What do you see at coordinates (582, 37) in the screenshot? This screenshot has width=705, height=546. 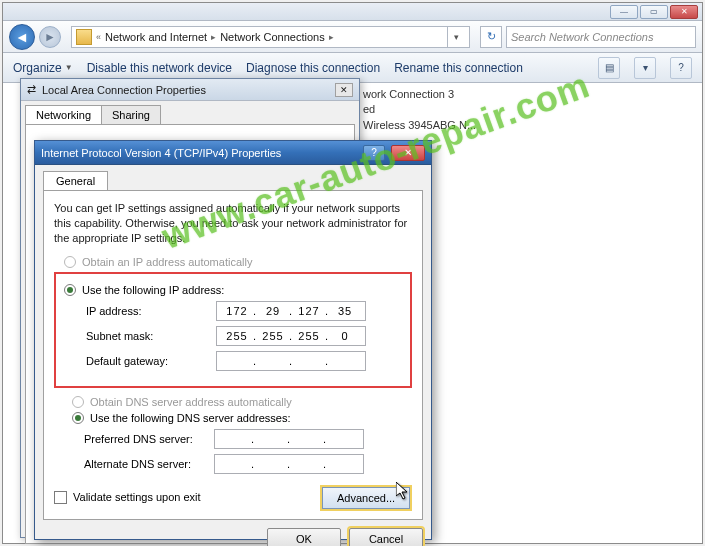 I see `search-placeholder: Search Network Connections` at bounding box center [582, 37].